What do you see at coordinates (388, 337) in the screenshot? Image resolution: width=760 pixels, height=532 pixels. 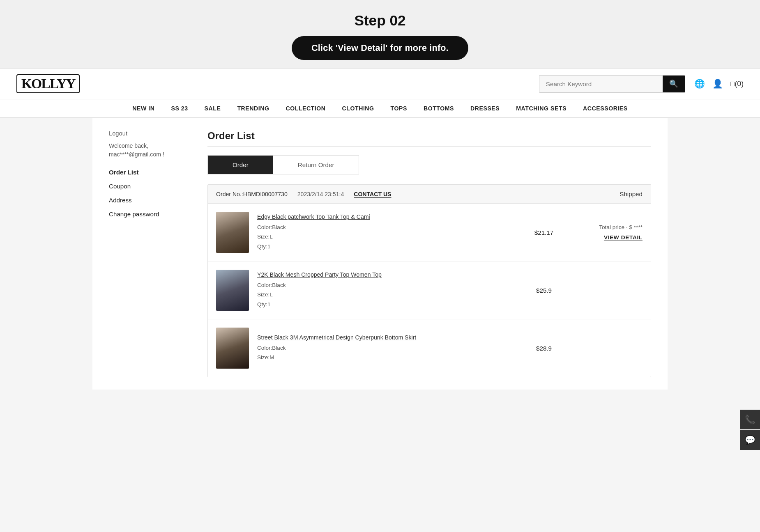 I see `item-name-3: Street Black 3M Asymmetrical Design Cybe…` at bounding box center [388, 337].